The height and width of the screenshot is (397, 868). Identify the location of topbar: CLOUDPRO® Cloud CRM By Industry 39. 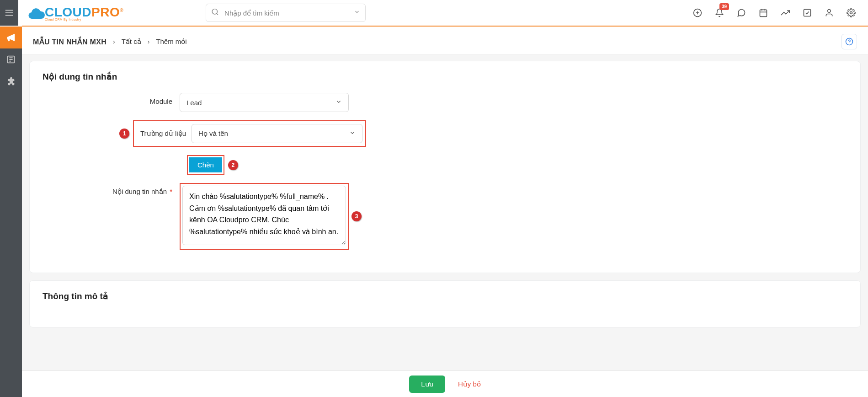
(434, 13).